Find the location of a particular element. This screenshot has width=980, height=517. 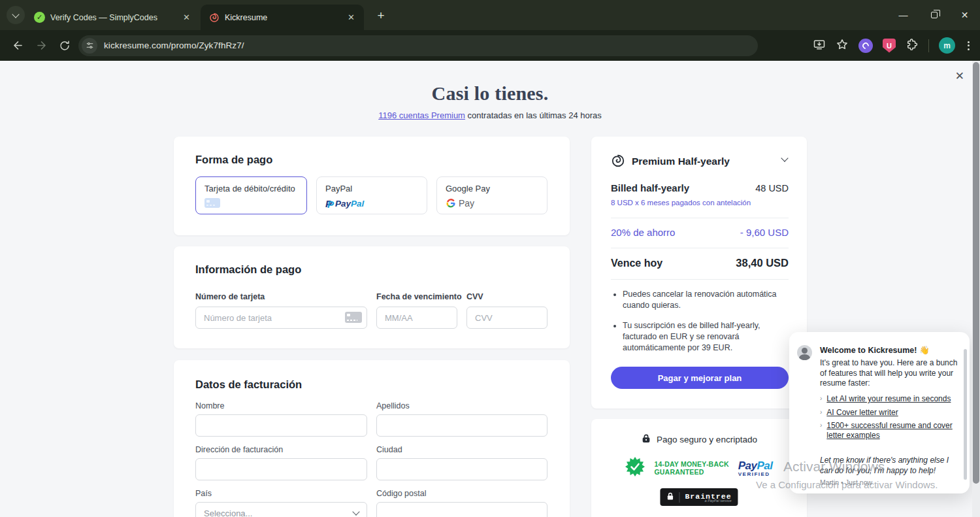

last-name-input is located at coordinates (462, 425).